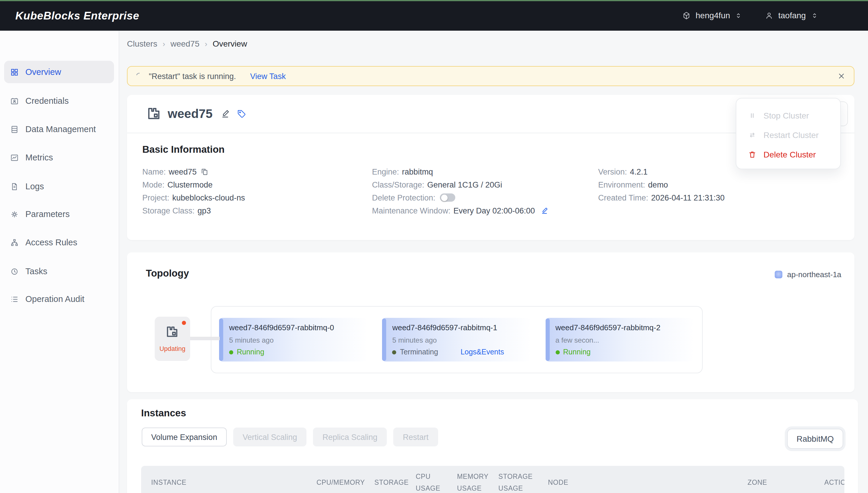 The height and width of the screenshot is (493, 868). What do you see at coordinates (448, 198) in the screenshot?
I see `delete-protection-toggle` at bounding box center [448, 198].